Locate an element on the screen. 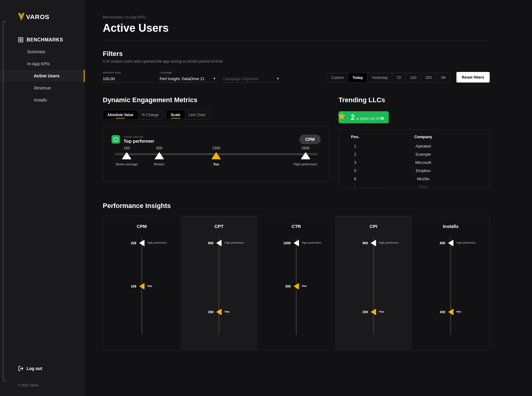 Image resolution: width=532 pixels, height=396 pixels. insights-column: CTR 1000 High performers 500 You is located at coordinates (296, 283).